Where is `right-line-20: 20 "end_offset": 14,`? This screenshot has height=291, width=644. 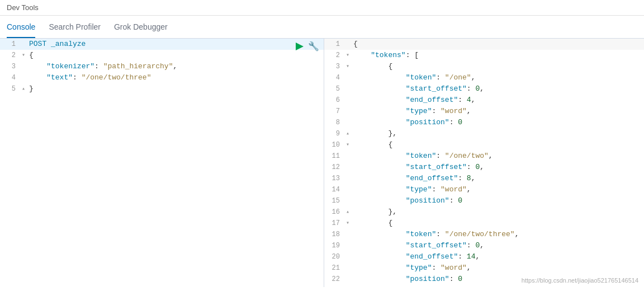 right-line-20: 20 "end_offset": 14, is located at coordinates (484, 257).